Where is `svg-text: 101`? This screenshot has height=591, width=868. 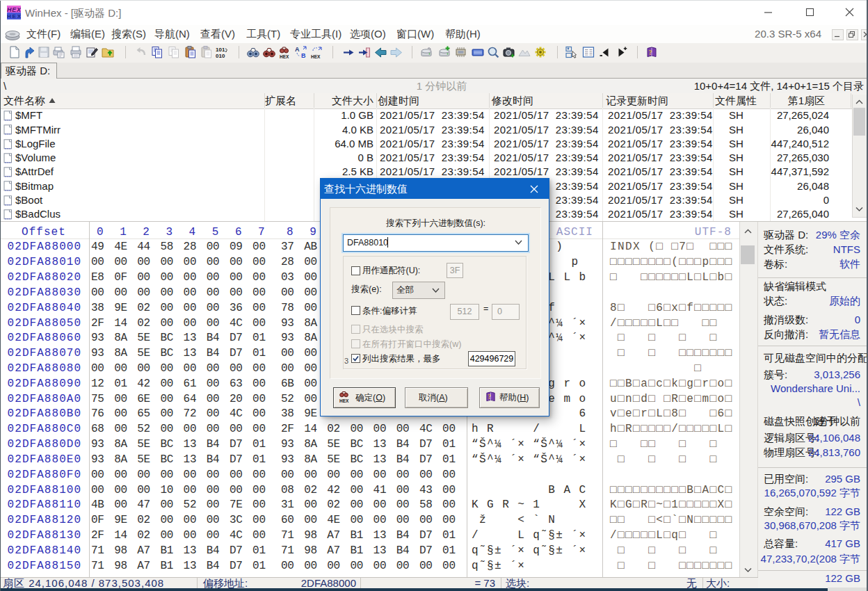
svg-text: 101 is located at coordinates (220, 50).